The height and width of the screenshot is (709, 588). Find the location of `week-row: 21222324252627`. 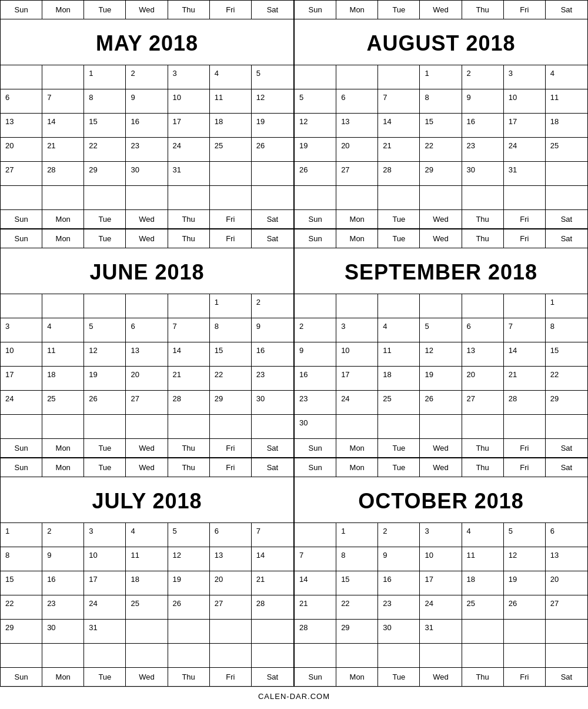

week-row: 21222324252627 is located at coordinates (441, 607).